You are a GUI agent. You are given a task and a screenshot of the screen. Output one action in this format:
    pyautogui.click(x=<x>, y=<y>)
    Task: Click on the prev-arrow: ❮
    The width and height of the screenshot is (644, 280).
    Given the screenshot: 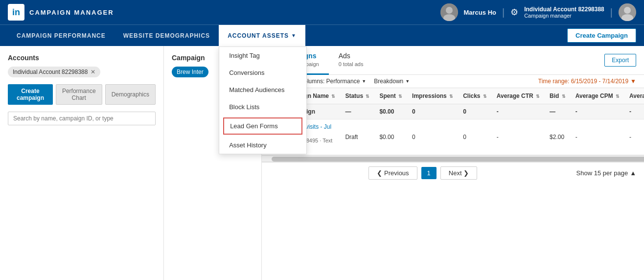 What is the action you would take?
    pyautogui.click(x=380, y=173)
    